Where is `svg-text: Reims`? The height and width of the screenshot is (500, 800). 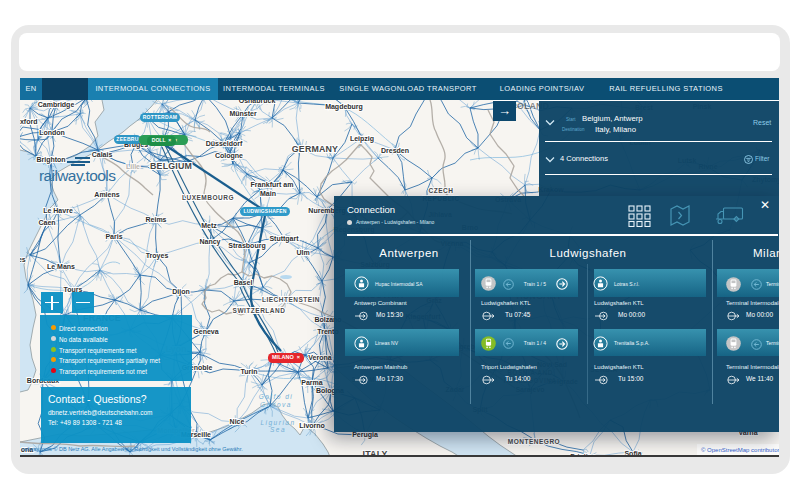 svg-text: Reims is located at coordinates (156, 220).